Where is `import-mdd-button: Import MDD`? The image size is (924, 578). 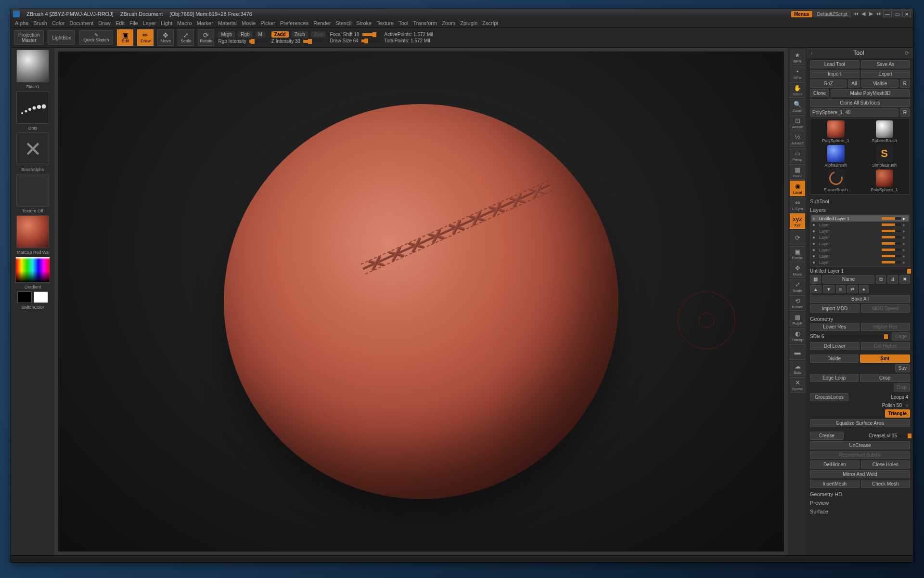
import-mdd-button: Import MDD is located at coordinates (834, 308).